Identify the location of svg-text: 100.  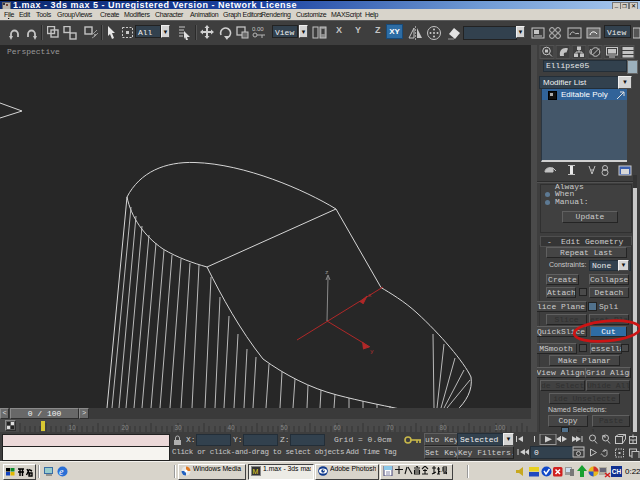
(500, 428).